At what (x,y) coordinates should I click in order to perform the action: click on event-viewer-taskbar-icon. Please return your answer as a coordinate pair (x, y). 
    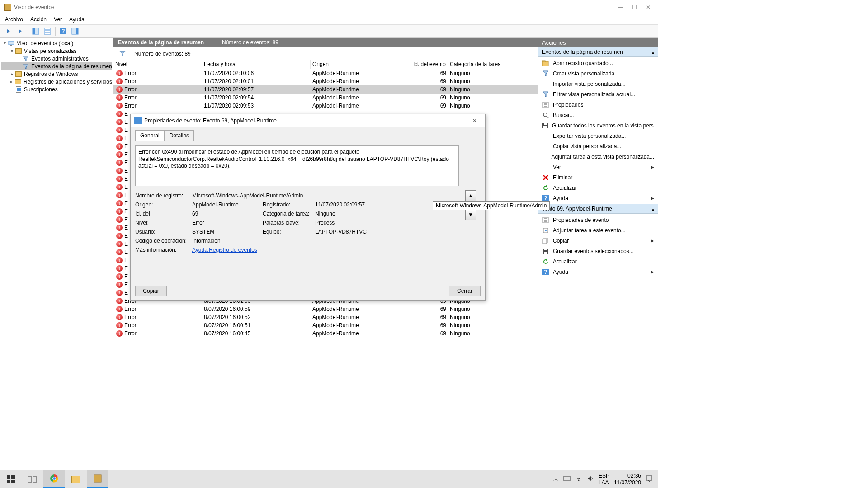
    Looking at the image, I should click on (98, 479).